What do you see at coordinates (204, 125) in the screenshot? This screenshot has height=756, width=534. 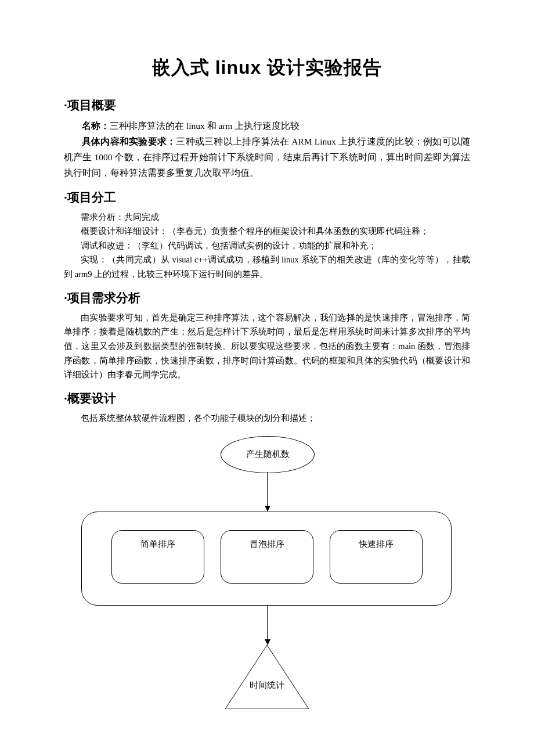 I see `overview-name-text: 三种排序算法的在 linux 和 arm 上执行速度比较` at bounding box center [204, 125].